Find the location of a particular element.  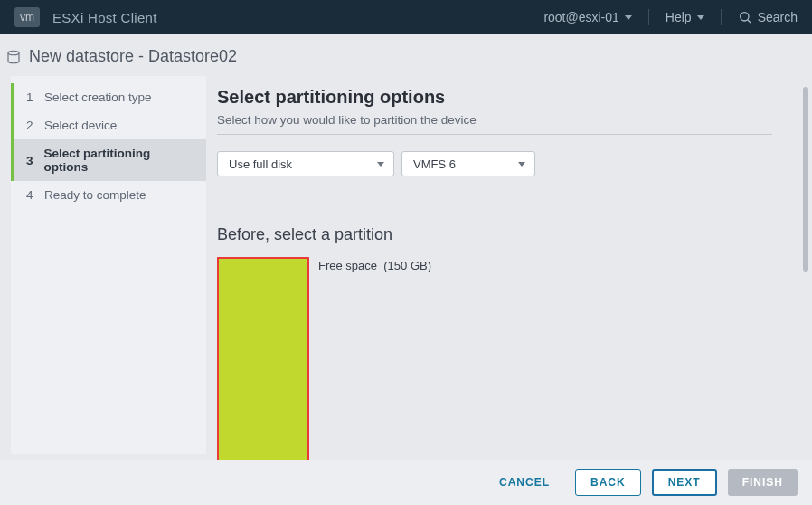

step-ready-complete: 4 Ready to complete is located at coordinates (109, 195).